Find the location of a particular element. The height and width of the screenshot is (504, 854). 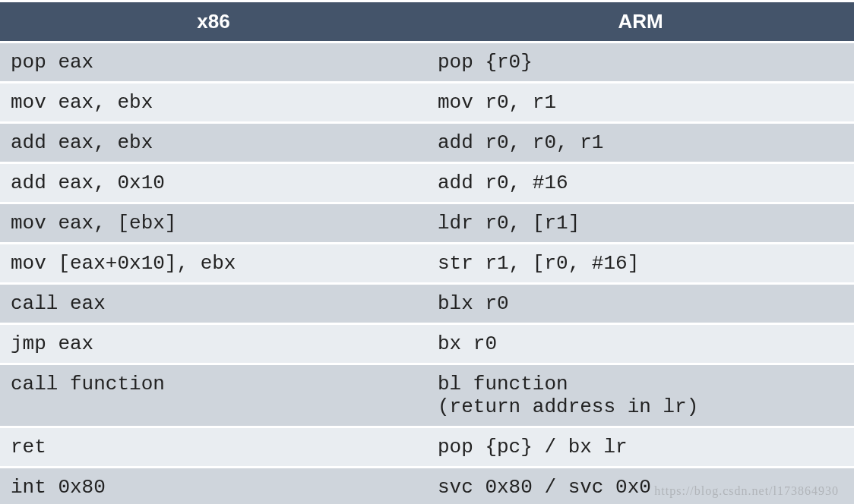

header-arm: ARM is located at coordinates (640, 21).